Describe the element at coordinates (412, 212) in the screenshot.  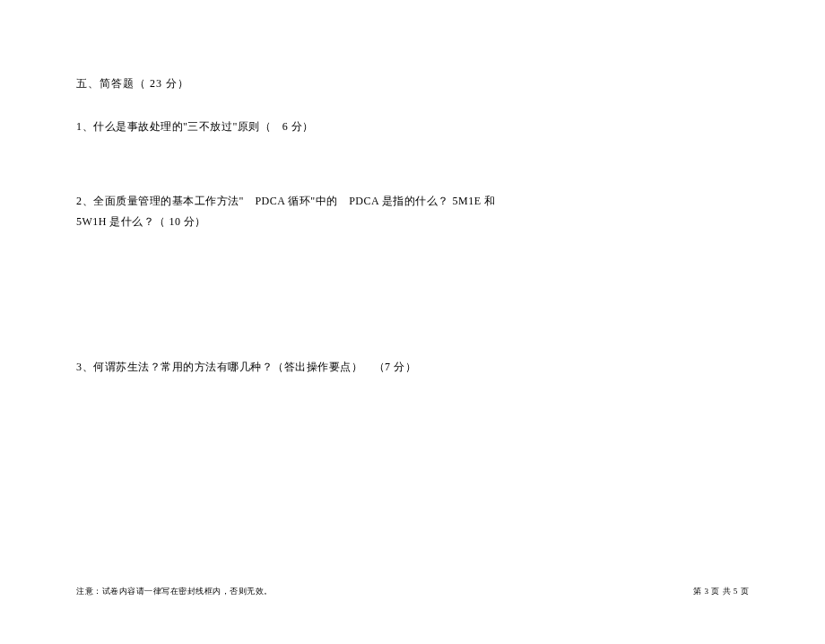
I see `question-2: 2、全面质量管理的基本工作方法" PDCA 循环"中的 PDCA 是指的什么？ …` at that location.